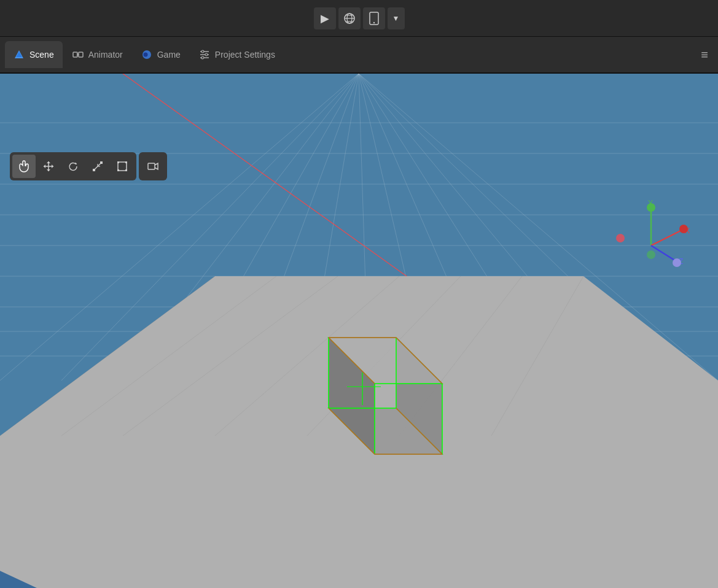 Image resolution: width=718 pixels, height=588 pixels. Describe the element at coordinates (245, 55) in the screenshot. I see `project-settings-tab-label: Project Settings` at that location.